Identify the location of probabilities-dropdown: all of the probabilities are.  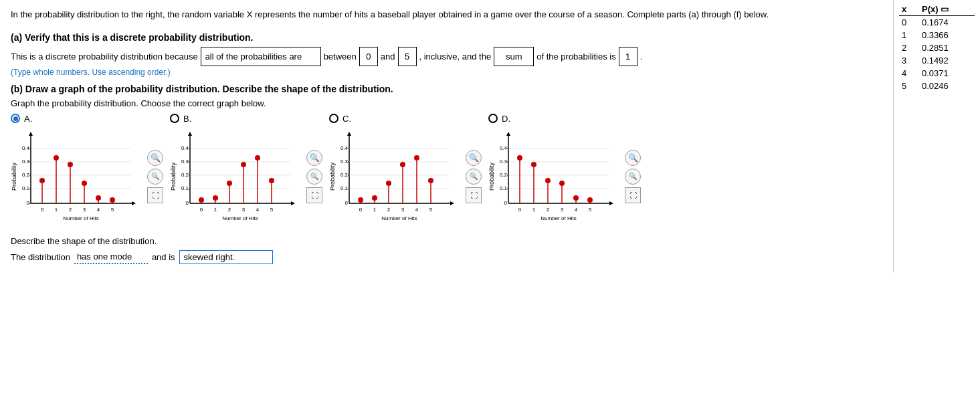
(261, 56).